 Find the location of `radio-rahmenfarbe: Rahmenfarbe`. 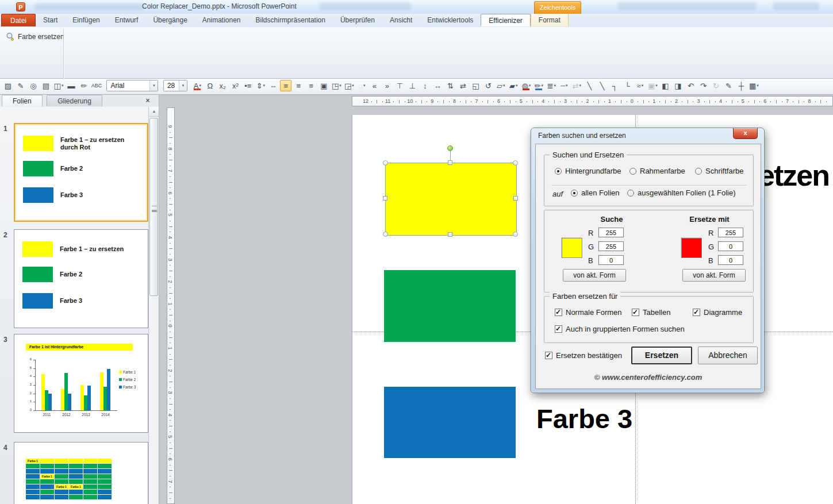

radio-rahmenfarbe: Rahmenfarbe is located at coordinates (658, 171).